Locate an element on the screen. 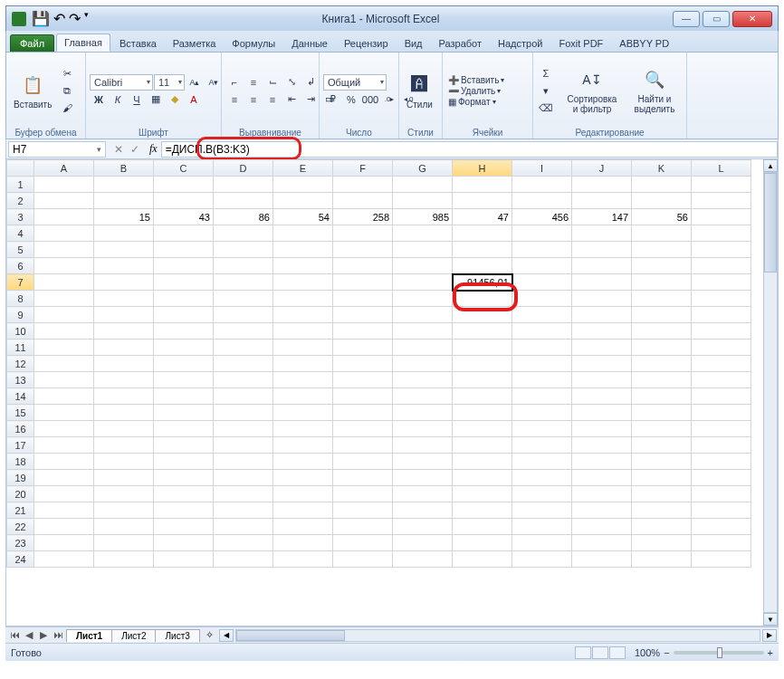 This screenshot has width=784, height=679. align-left-icon: ≡ is located at coordinates (234, 100).